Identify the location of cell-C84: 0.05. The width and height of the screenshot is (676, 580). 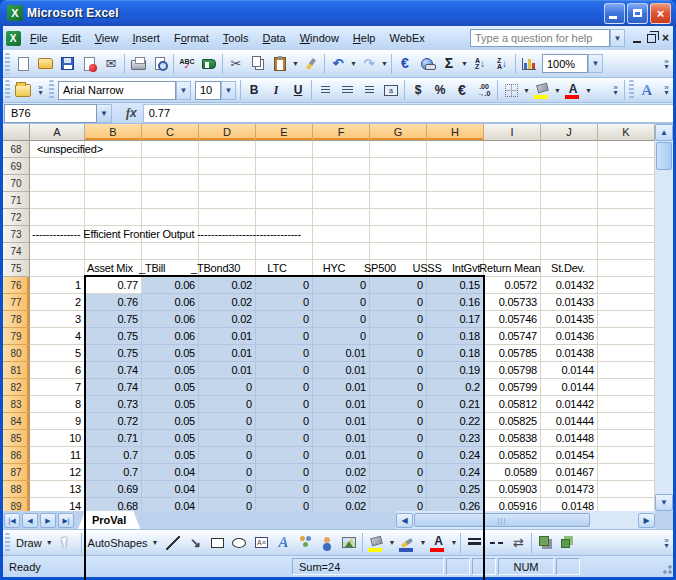
(170, 422).